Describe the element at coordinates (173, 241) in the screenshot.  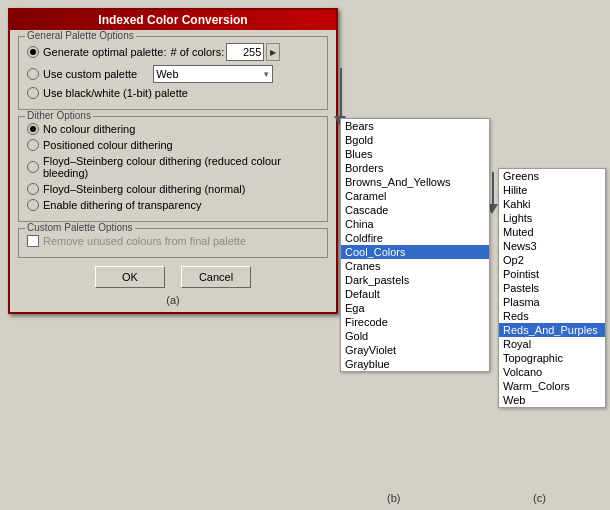
I see `remove-unused-row: Remove unused colours from final palette` at that location.